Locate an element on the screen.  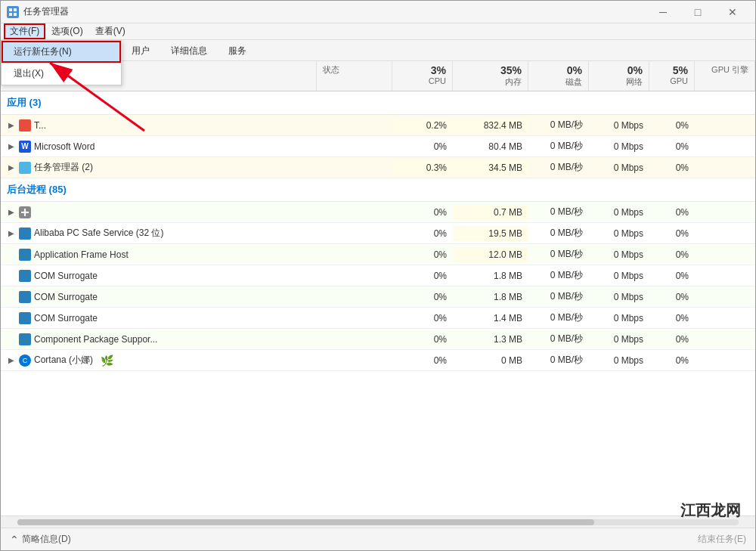
row-name: ▶ W Microsoft Word is located at coordinates (159, 147).